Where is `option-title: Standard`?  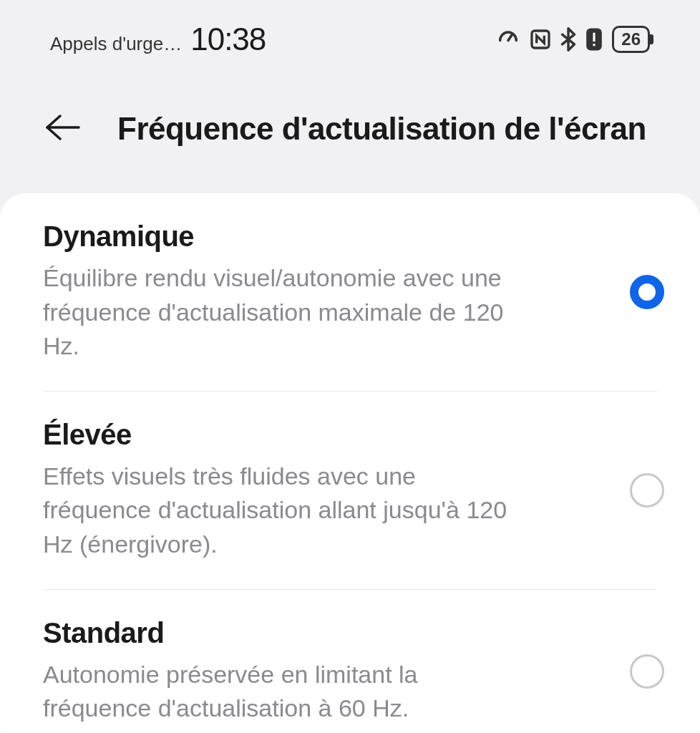 option-title: Standard is located at coordinates (326, 633).